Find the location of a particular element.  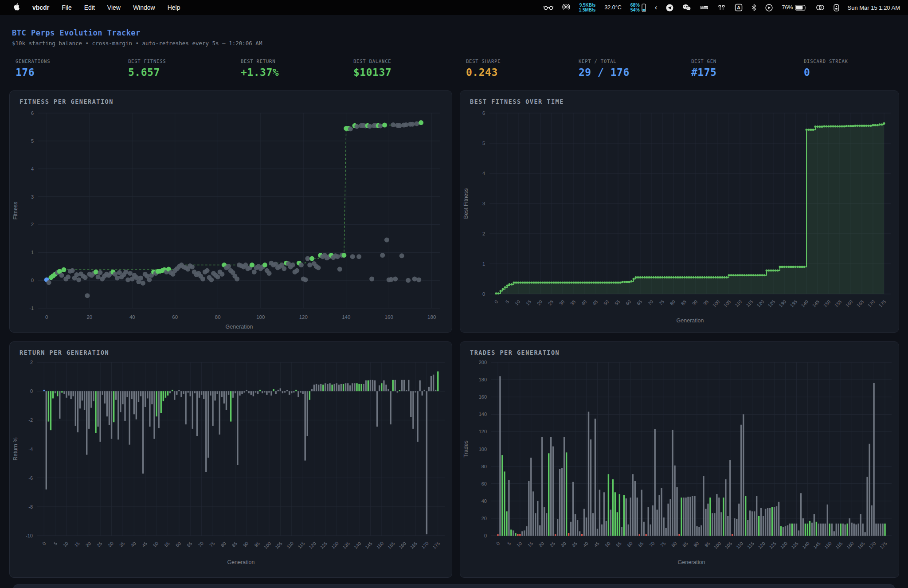

now-playing-icon is located at coordinates (769, 8).